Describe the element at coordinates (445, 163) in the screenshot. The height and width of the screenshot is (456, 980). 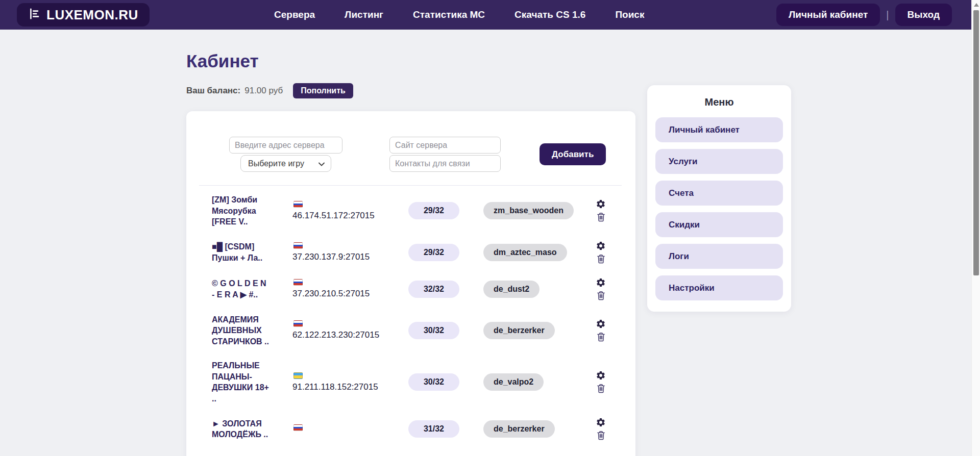
I see `server-contacts-input` at that location.